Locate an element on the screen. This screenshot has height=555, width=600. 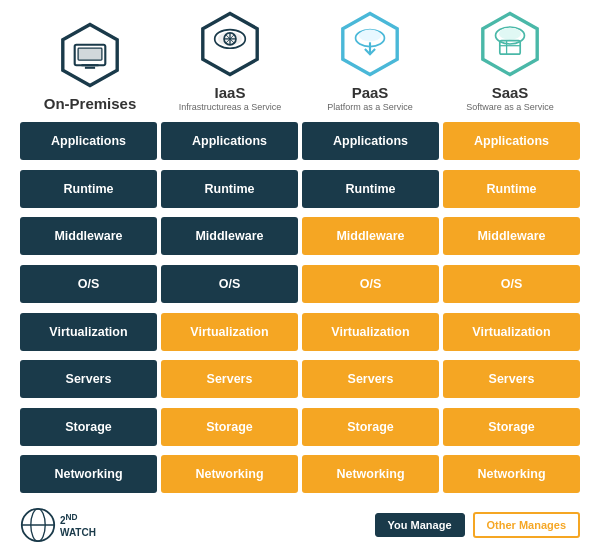
col-header-paas: PaaS Platform as a Service is located at coordinates (370, 61).